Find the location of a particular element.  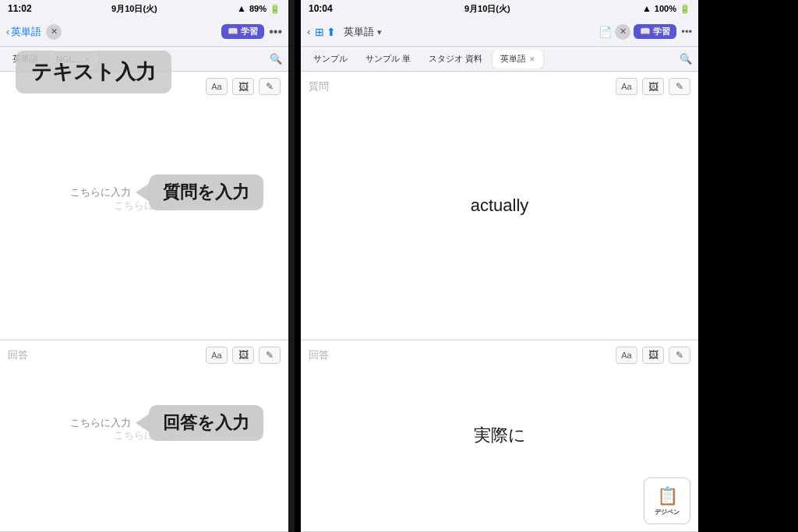

left-q-image-button: 🖼 is located at coordinates (243, 86).